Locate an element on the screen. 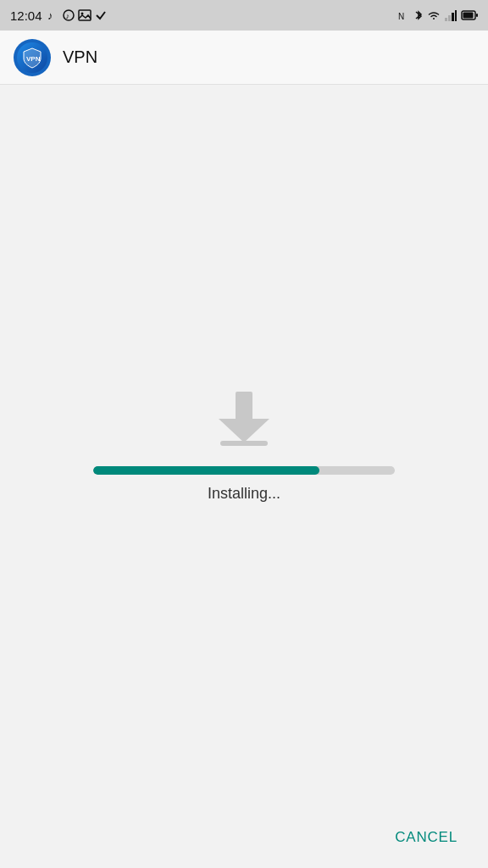 The image size is (488, 868). signal-icon is located at coordinates (451, 15).